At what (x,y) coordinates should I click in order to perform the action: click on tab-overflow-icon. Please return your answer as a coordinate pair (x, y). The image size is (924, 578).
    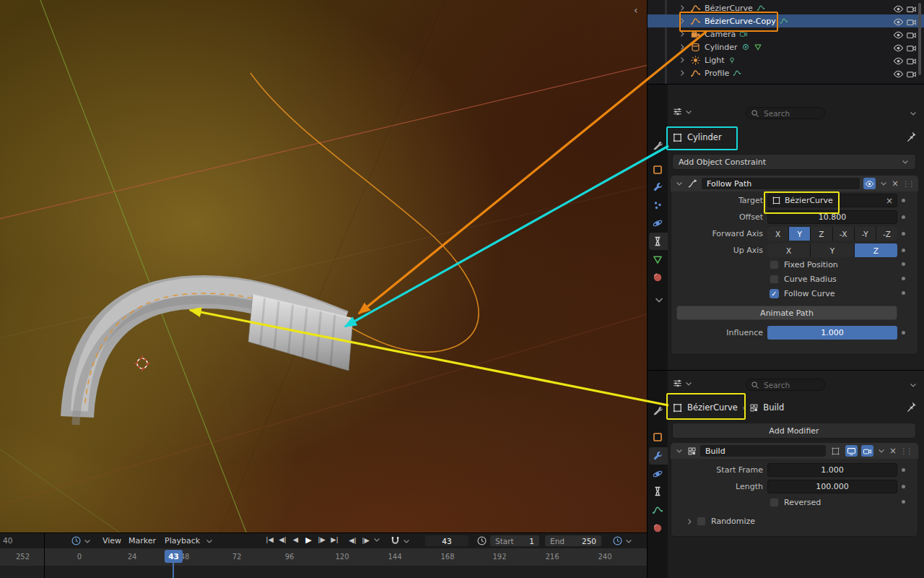
    Looking at the image, I should click on (659, 300).